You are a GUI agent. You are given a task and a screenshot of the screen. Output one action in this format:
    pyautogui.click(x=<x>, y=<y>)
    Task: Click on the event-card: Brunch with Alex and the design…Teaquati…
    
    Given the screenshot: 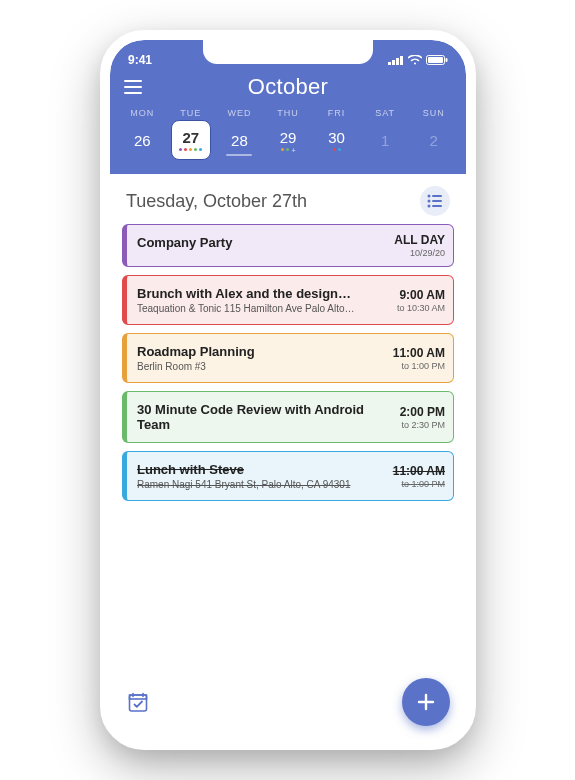 What is the action you would take?
    pyautogui.click(x=288, y=300)
    